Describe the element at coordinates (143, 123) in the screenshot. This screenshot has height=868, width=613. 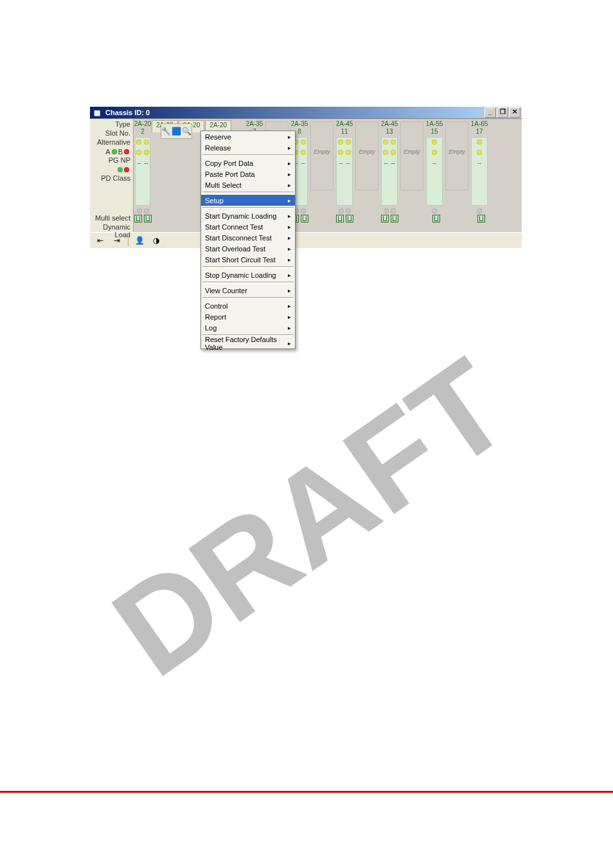
I see `slot-type: 2A-20` at that location.